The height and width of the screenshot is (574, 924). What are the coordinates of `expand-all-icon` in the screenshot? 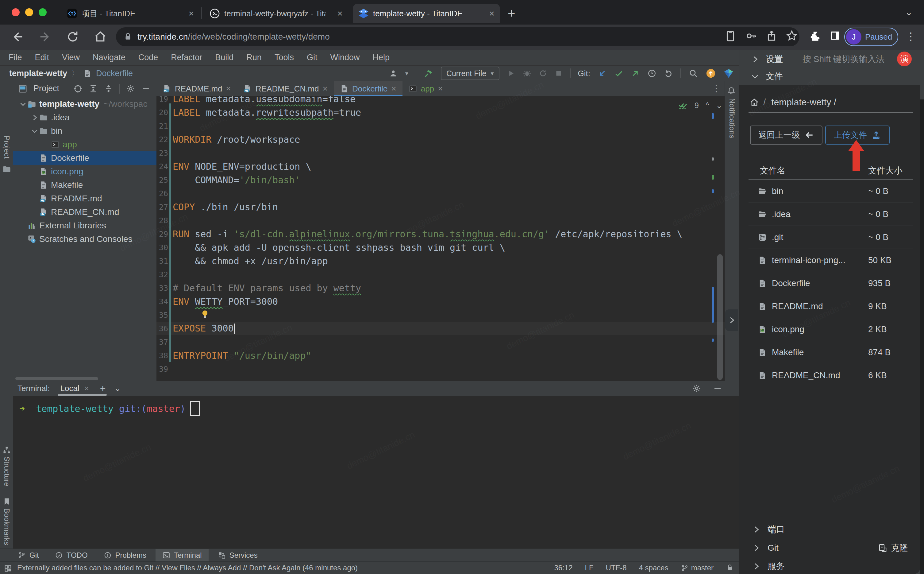 It's located at (93, 89).